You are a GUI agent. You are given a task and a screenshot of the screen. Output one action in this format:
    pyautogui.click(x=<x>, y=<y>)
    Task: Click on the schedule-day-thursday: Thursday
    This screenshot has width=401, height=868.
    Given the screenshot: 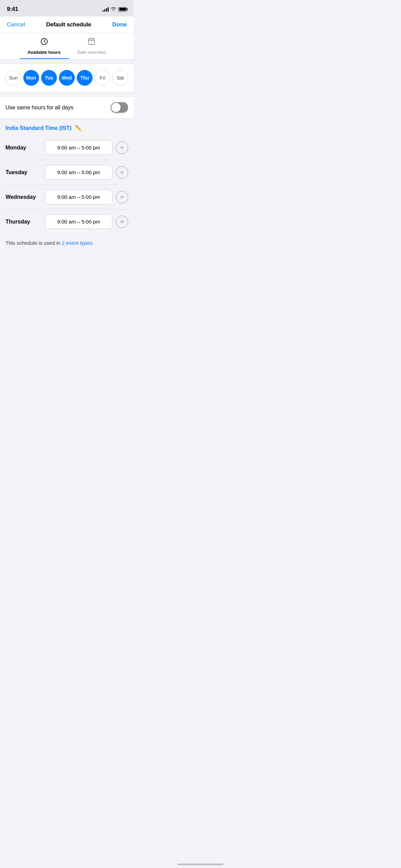 What is the action you would take?
    pyautogui.click(x=23, y=222)
    